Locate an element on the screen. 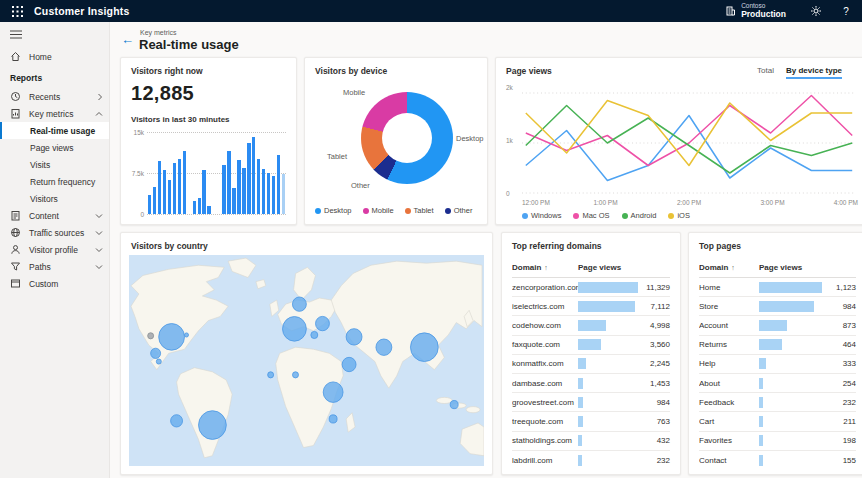  table-row: Home1,123 is located at coordinates (778, 288).